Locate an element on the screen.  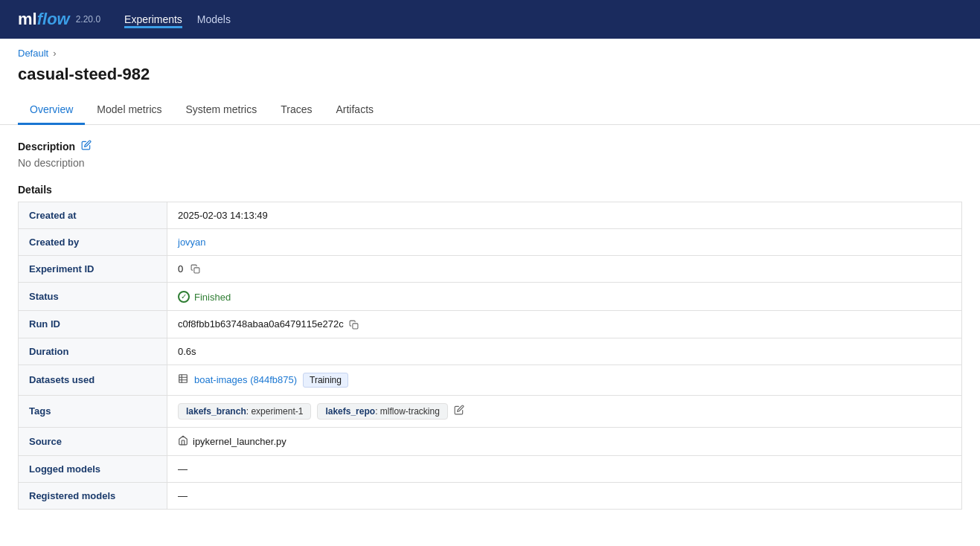
table-row: Run ID c0f8fbb1b63748abaa0a6479115e272c is located at coordinates (490, 324).